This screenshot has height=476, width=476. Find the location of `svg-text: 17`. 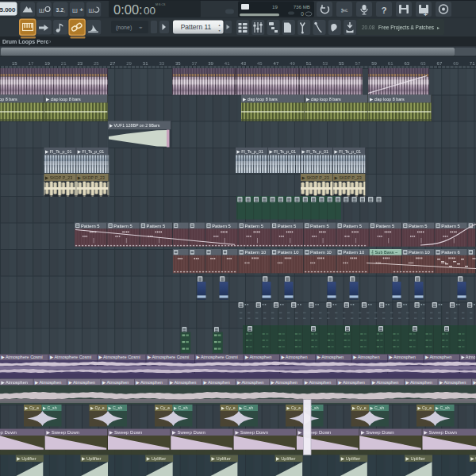

svg-text: 17 is located at coordinates (32, 63).